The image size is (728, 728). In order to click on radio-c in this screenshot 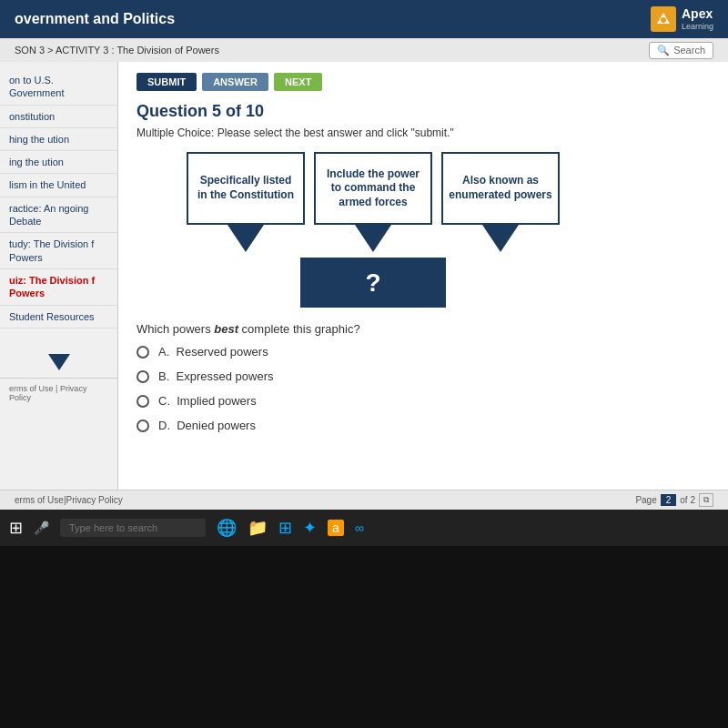, I will do `click(143, 401)`.